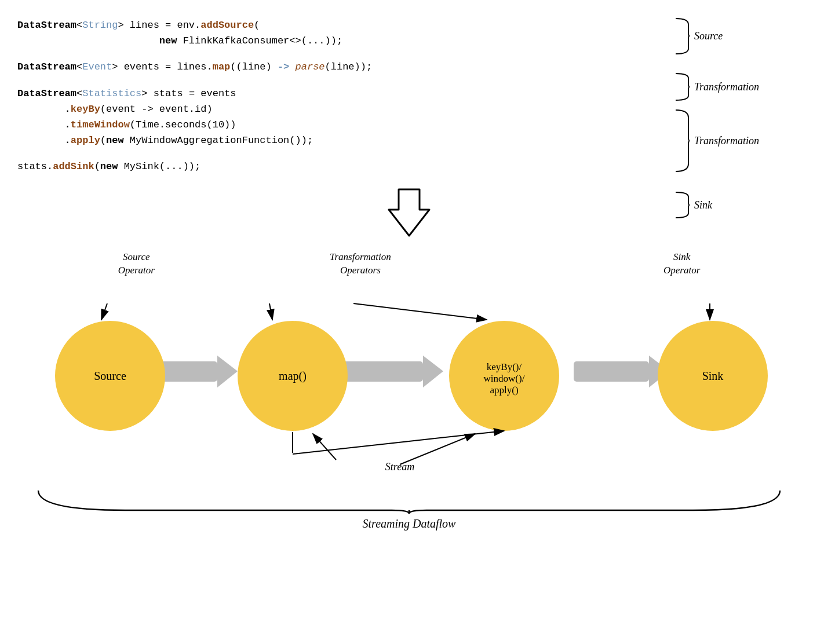  Describe the element at coordinates (681, 87) in the screenshot. I see `transformation1-brace` at that location.